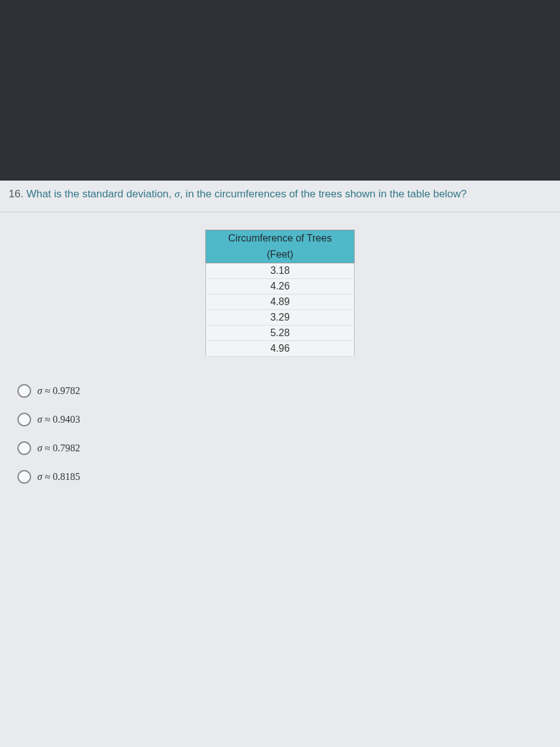 This screenshot has height=747, width=560. Describe the element at coordinates (67, 391) in the screenshot. I see `option-value: 0.9782` at that location.